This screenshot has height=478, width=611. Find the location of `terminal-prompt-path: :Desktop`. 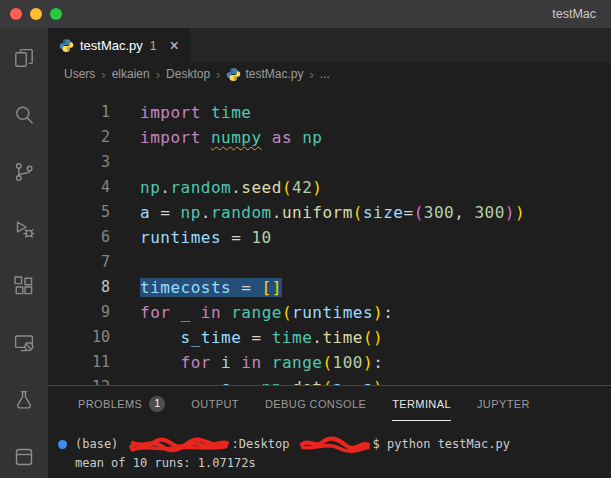

terminal-prompt-path: :Desktop is located at coordinates (264, 444).